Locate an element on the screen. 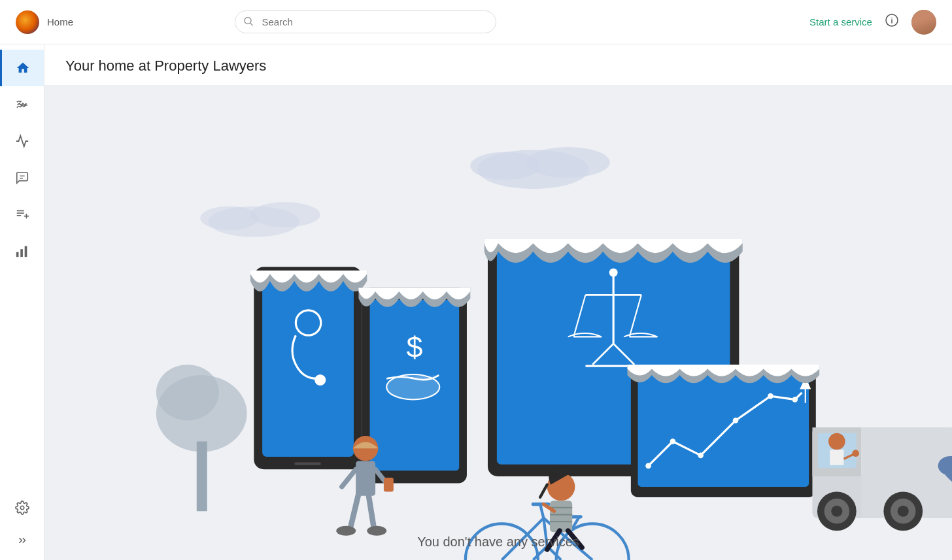 The width and height of the screenshot is (952, 560). sidebar-item-home is located at coordinates (22, 68).